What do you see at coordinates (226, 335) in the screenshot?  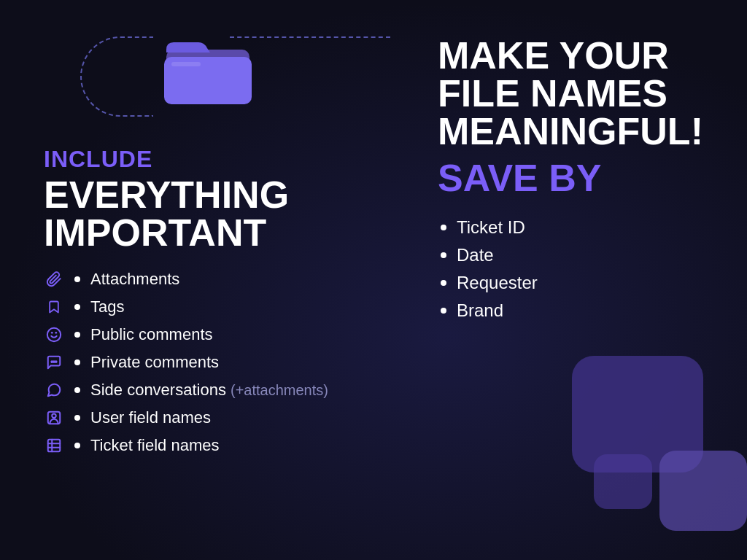 I see `list-item: Public comments` at bounding box center [226, 335].